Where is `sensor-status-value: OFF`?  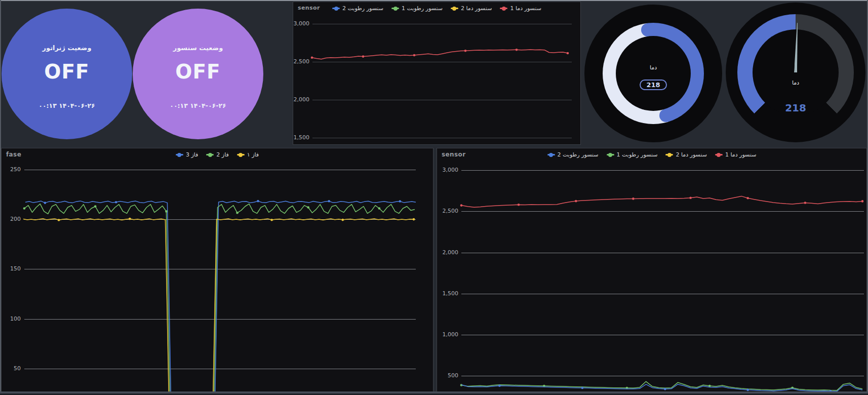
sensor-status-value: OFF is located at coordinates (198, 72).